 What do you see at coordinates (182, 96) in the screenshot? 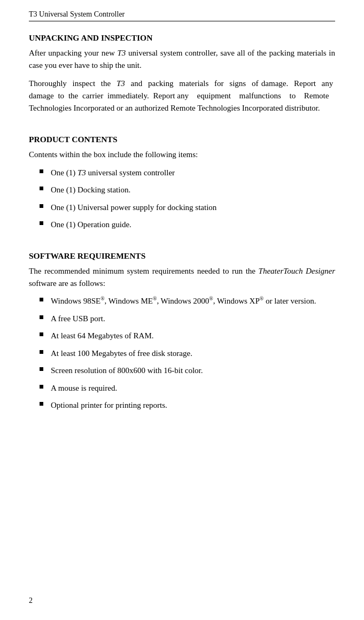
I see `unpacking-para2: Thoroughly inspect the T3 and packing ma…` at bounding box center [182, 96].